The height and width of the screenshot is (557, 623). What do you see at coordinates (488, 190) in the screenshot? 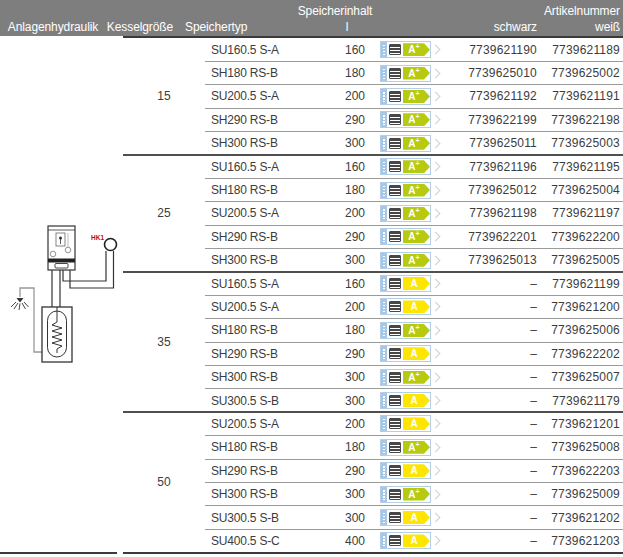
I see `artikelnummer-schwarz-cell: 7739625012` at bounding box center [488, 190].